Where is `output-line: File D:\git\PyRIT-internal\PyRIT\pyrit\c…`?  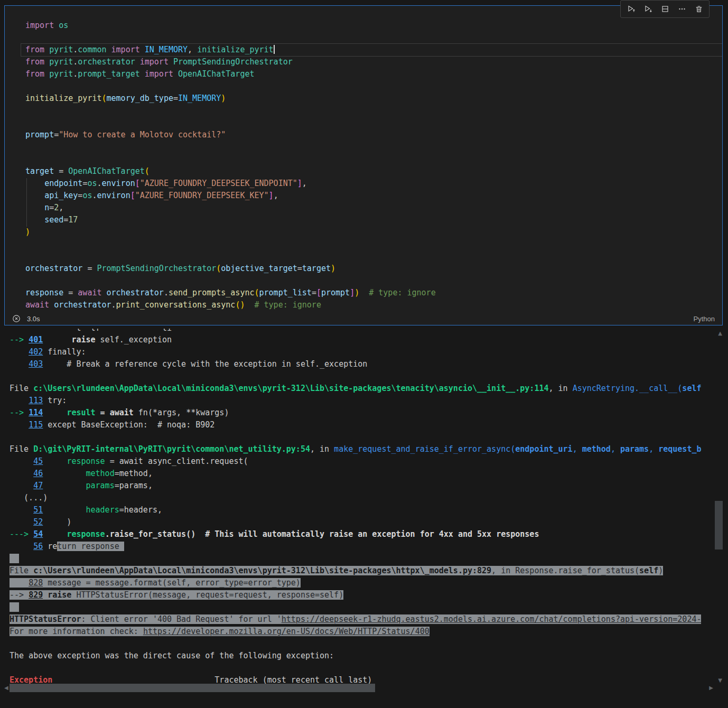
output-line: File D:\git\PyRIT-internal\PyRIT\pyrit\c… is located at coordinates (369, 449).